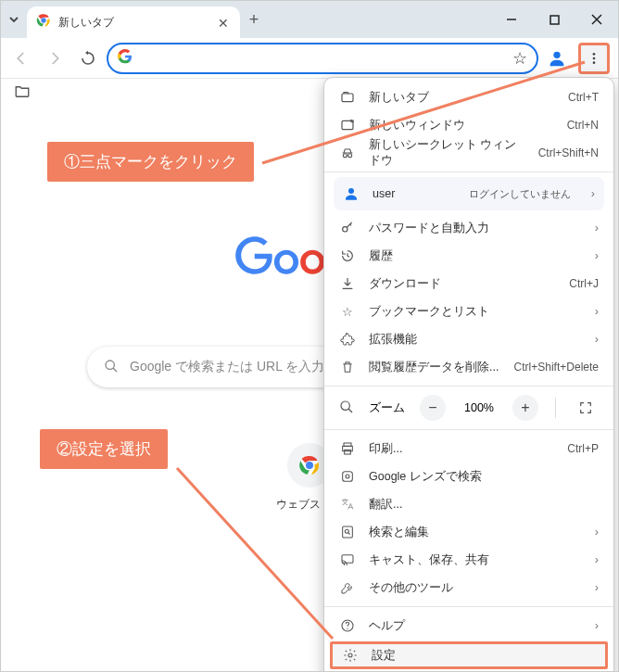 The width and height of the screenshot is (619, 672). What do you see at coordinates (133, 22) in the screenshot?
I see `browser-tab: 新しいタブ ✕` at bounding box center [133, 22].